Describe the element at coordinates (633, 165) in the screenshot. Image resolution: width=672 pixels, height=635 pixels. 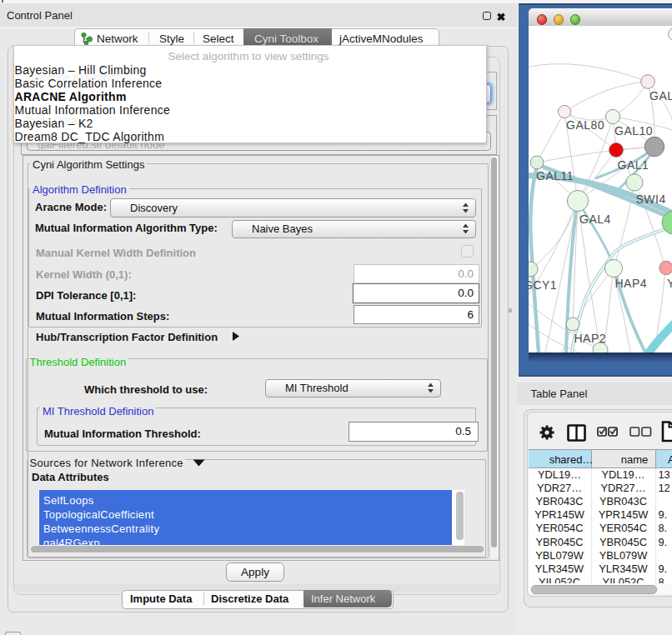
I see `svg-text: GAL1` at that location.